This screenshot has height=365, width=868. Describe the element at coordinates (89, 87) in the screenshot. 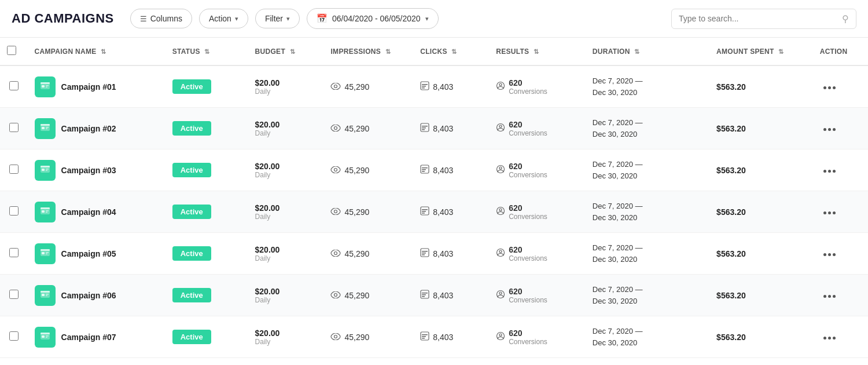

I see `campaign-name-text: Campaign #01` at that location.